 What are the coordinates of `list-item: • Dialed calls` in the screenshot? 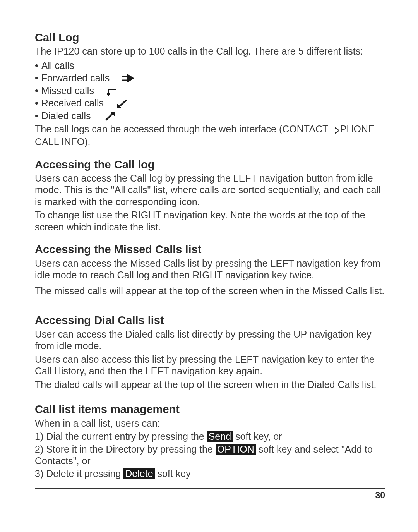 It's located at (210, 116).